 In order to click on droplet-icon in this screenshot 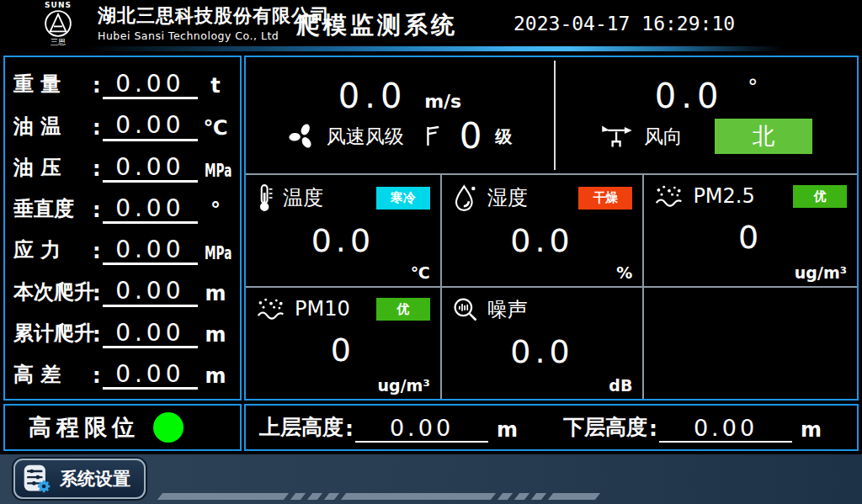, I will do `click(466, 198)`.